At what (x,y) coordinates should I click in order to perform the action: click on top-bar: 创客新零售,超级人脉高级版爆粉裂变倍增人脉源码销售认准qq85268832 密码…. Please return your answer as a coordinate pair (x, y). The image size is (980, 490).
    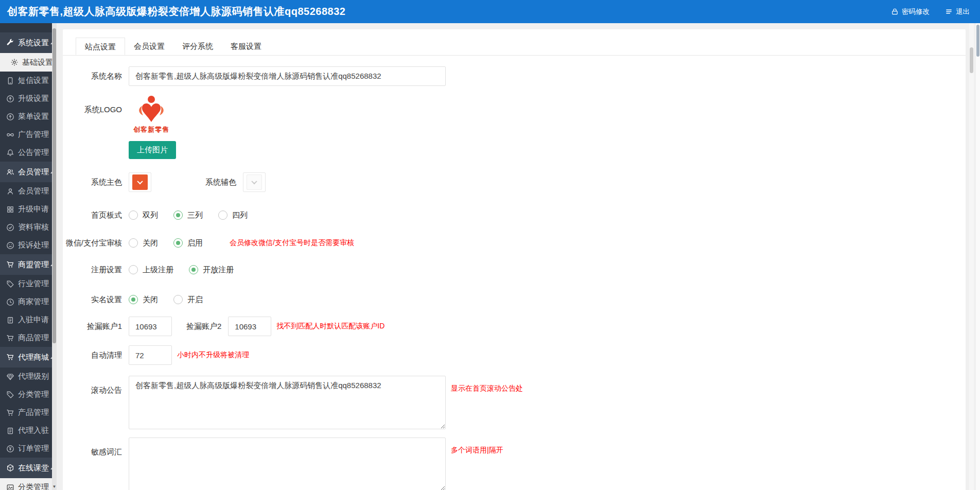
    Looking at the image, I should click on (490, 11).